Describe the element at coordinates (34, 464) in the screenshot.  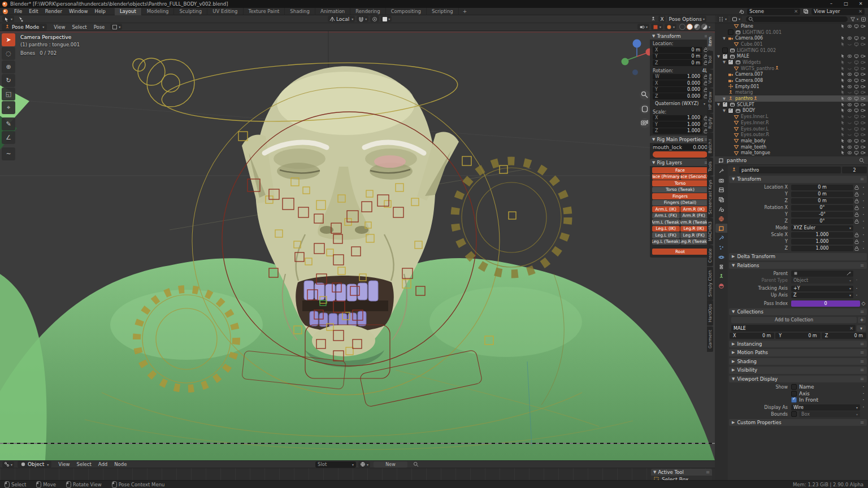
I see `shader-type-selector: Object▾` at that location.